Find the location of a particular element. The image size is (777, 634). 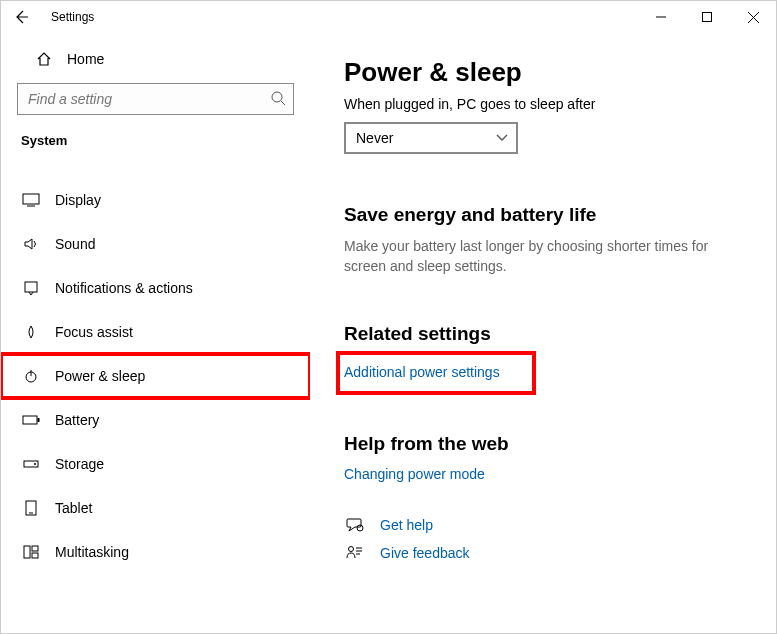

get-help-link: Get help is located at coordinates (406, 525).